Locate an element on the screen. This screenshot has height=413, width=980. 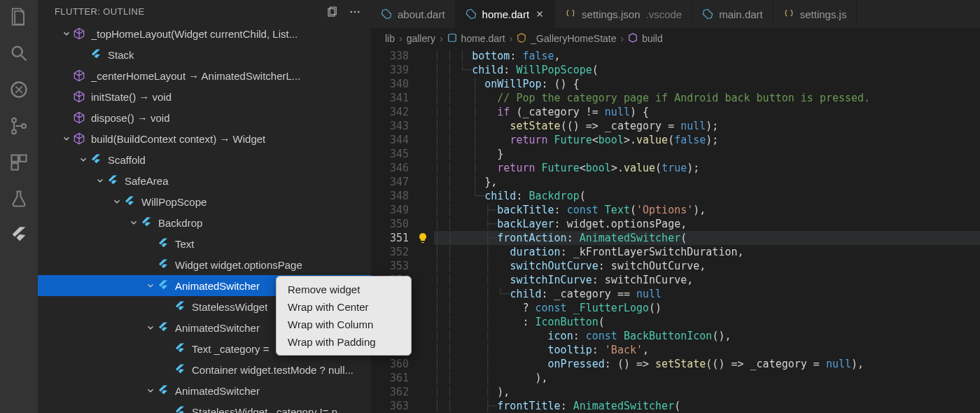
breadcrumb-segment: gallery is located at coordinates (421, 38).